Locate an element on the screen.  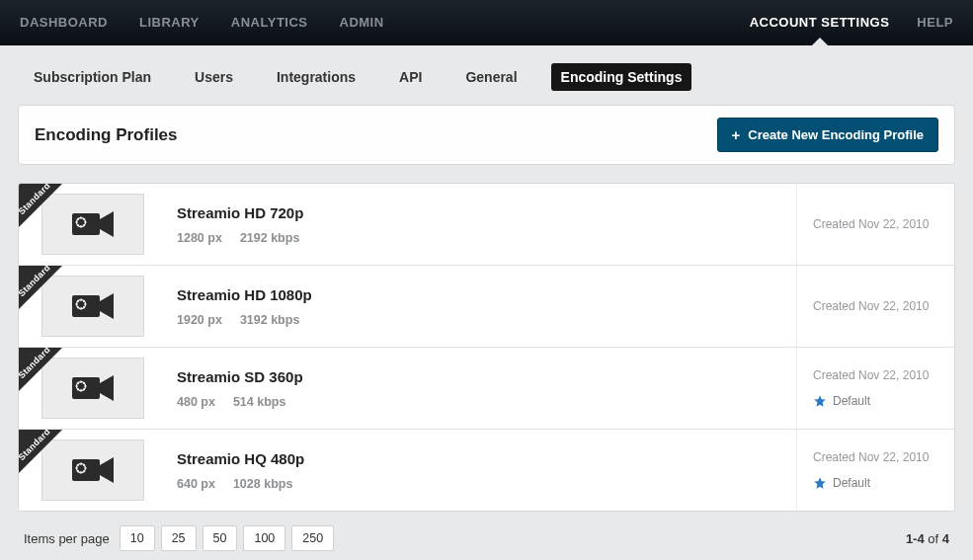
topnav-item-library: LIBRARY is located at coordinates (170, 22).